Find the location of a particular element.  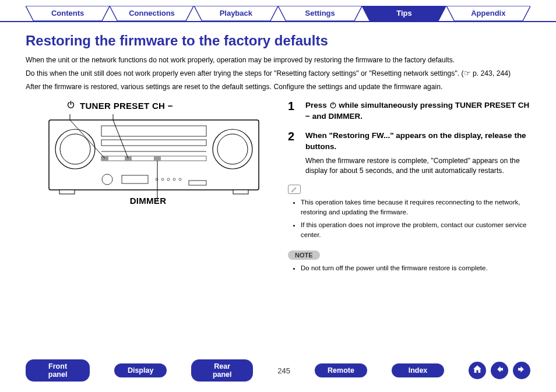

tab-label: Playback is located at coordinates (236, 13).